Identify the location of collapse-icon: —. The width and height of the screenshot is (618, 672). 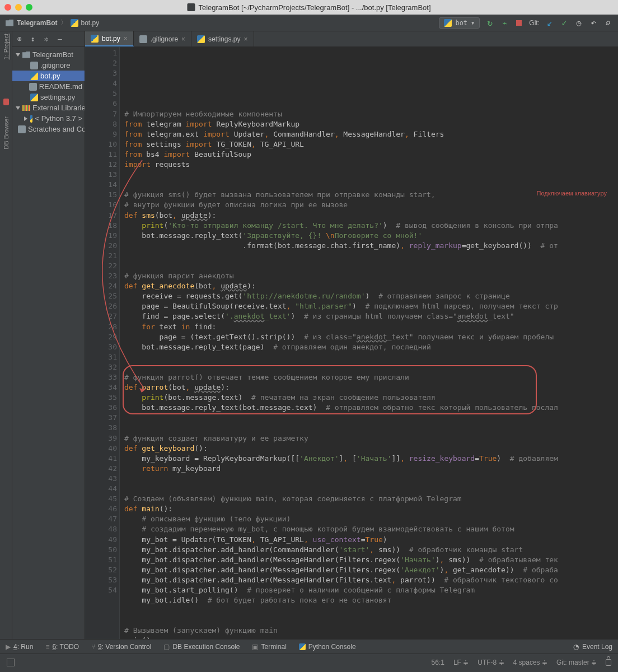
(60, 39).